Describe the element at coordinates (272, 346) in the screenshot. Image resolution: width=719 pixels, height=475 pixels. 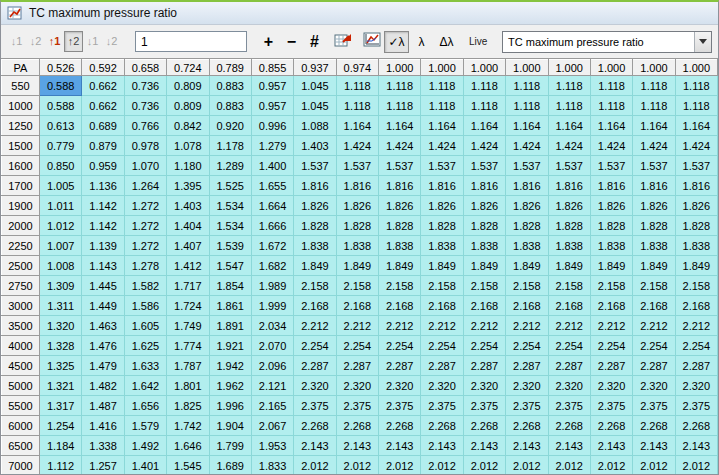
I see `table-cell: 2.070` at that location.